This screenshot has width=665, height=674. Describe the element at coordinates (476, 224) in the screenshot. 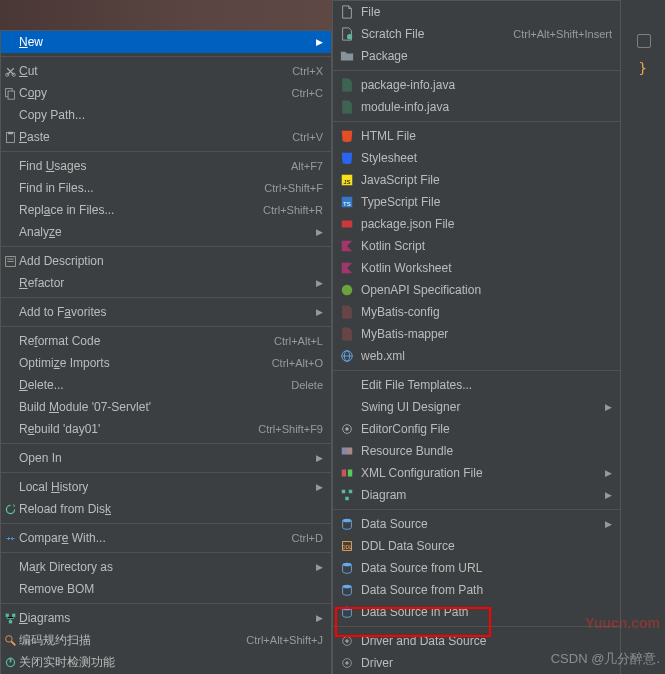

I see `sub-package-json: package.json File` at that location.